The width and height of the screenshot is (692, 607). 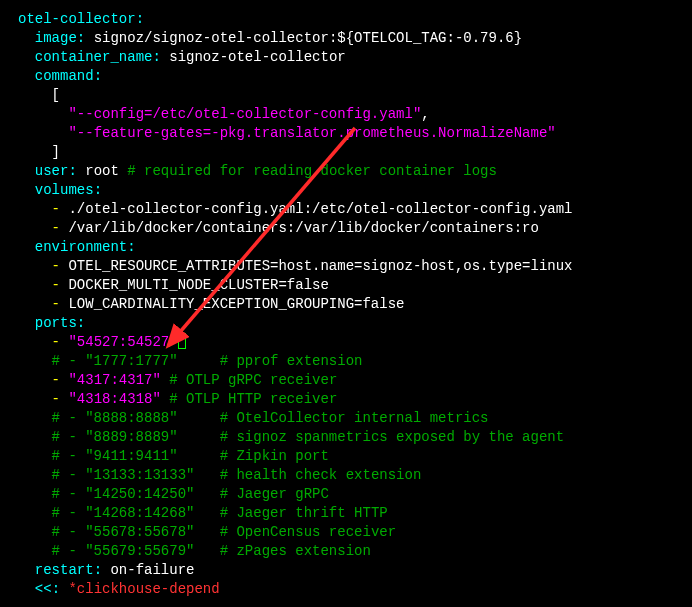 What do you see at coordinates (308, 38) in the screenshot?
I see `image-value: signoz/signoz-otel-collector:${OTELCOL_T…` at bounding box center [308, 38].